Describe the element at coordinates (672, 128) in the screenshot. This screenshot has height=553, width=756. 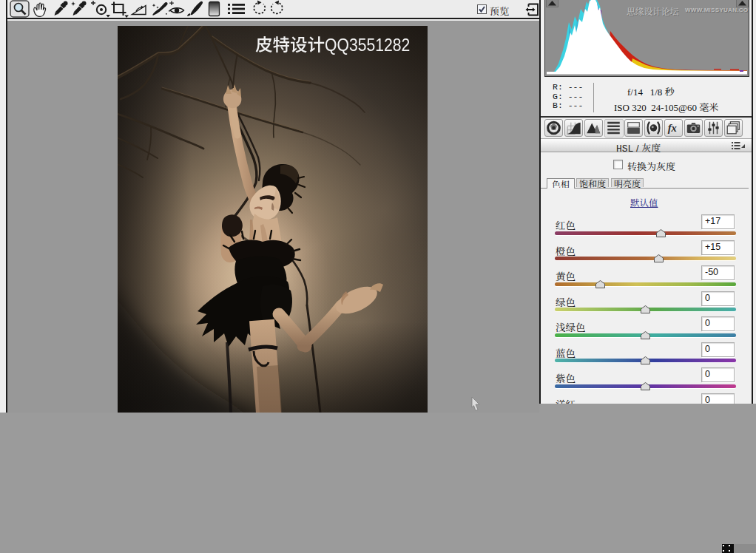
I see `svg-text: fx` at that location.